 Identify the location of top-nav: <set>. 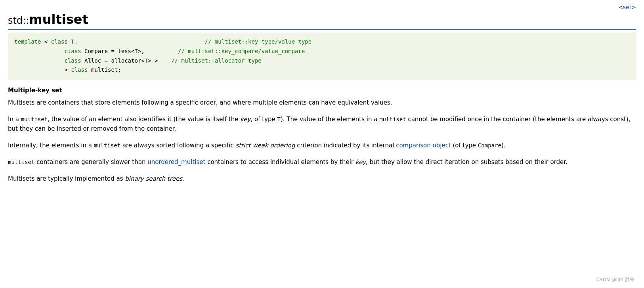
(322, 7).